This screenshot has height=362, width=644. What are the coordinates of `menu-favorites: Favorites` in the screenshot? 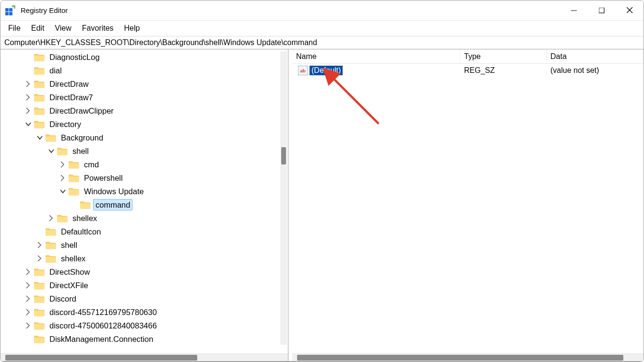 It's located at (98, 28).